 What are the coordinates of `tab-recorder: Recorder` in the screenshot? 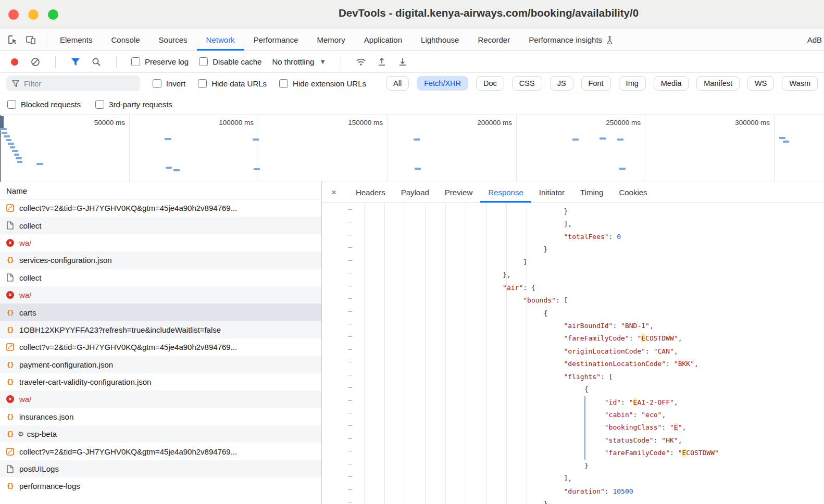 It's located at (494, 40).